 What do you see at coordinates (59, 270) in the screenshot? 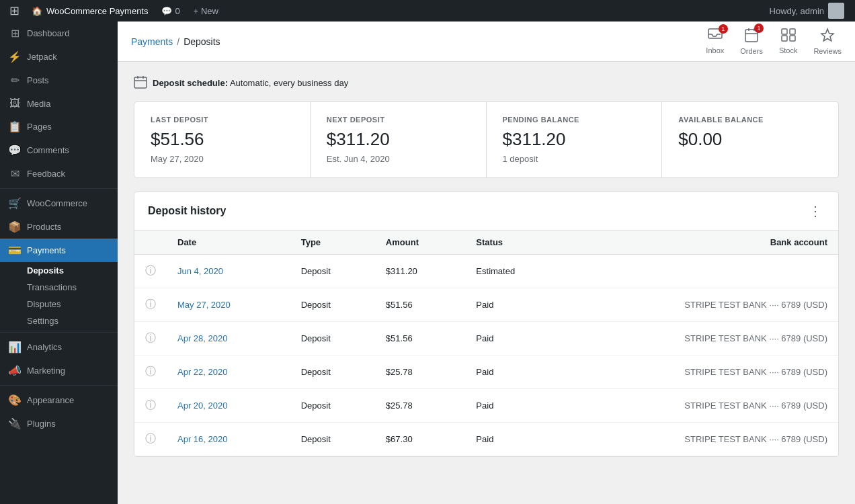
I see `sidebar-sub-deposits: Deposits` at bounding box center [59, 270].